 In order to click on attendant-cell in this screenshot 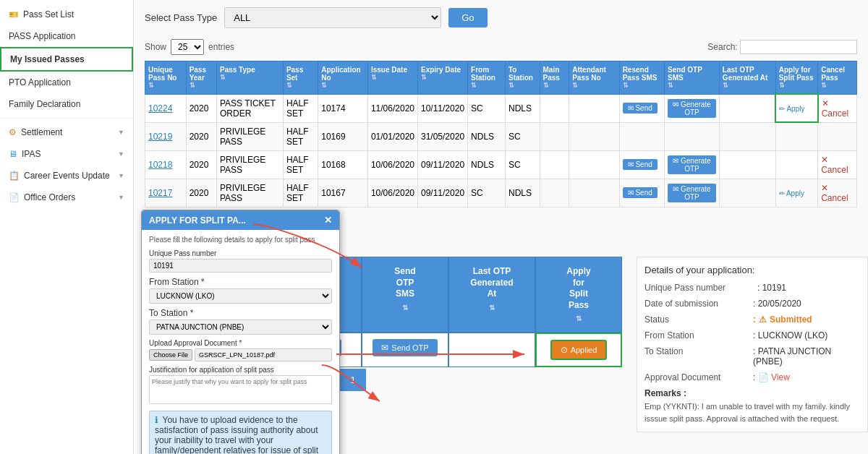, I will do `click(595, 108)`.